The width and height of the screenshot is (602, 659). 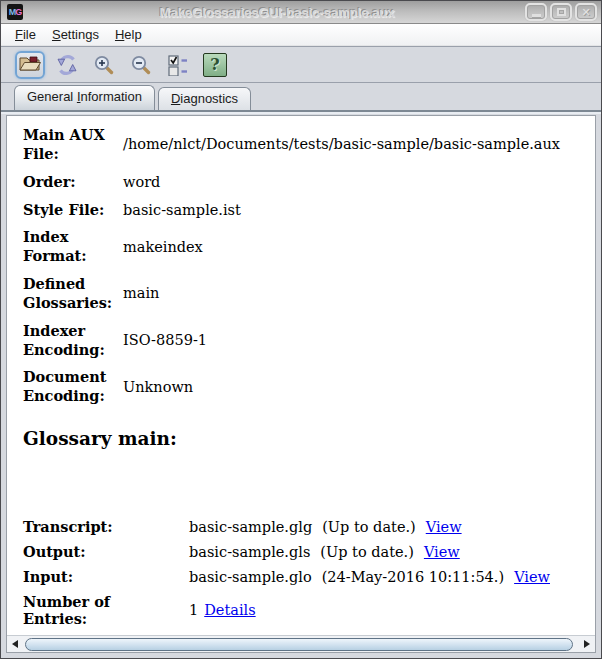 What do you see at coordinates (343, 144) in the screenshot?
I see `field-value: /home/nlct/Documents/tests/basic-sample/…` at bounding box center [343, 144].